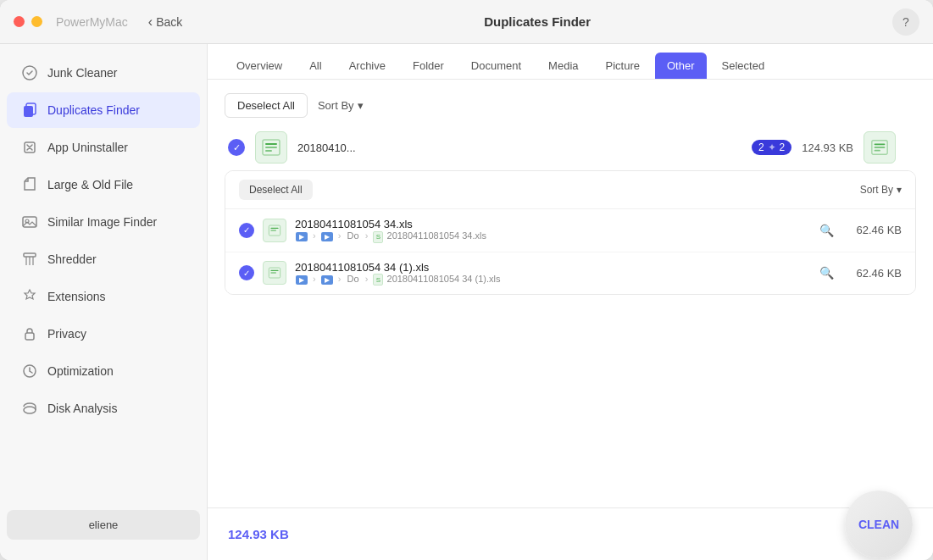  What do you see at coordinates (30, 110) in the screenshot?
I see `duplicates-finder-icon` at bounding box center [30, 110].